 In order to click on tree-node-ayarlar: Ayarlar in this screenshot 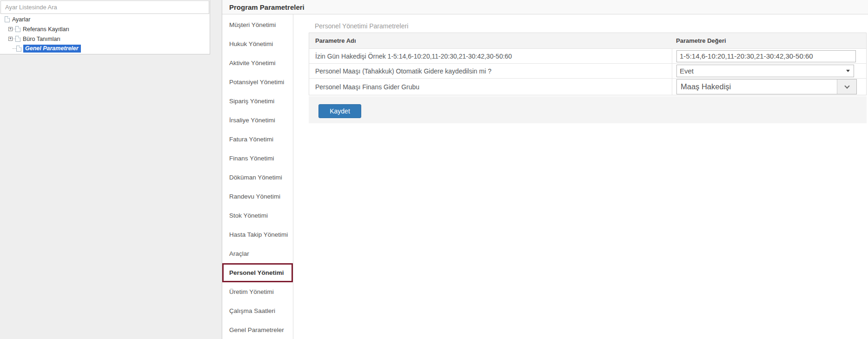, I will do `click(105, 20)`.